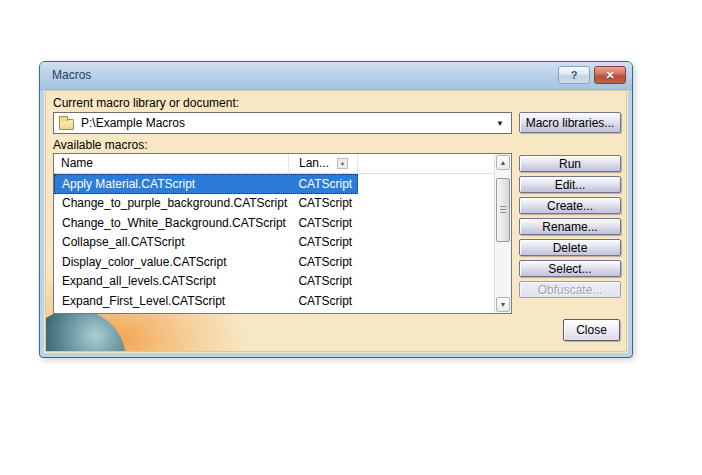 This screenshot has height=475, width=702. Describe the element at coordinates (570, 268) in the screenshot. I see `select-button: Select...` at that location.